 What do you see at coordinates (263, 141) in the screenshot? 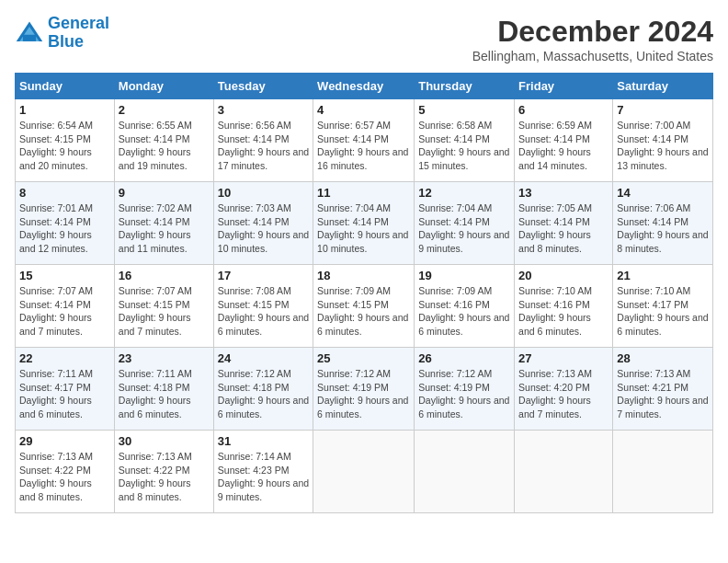
I see `calendar-cell: 3Sunrise: 6:56 AMSunset: 4:14 PMDaylight…` at bounding box center [263, 141].